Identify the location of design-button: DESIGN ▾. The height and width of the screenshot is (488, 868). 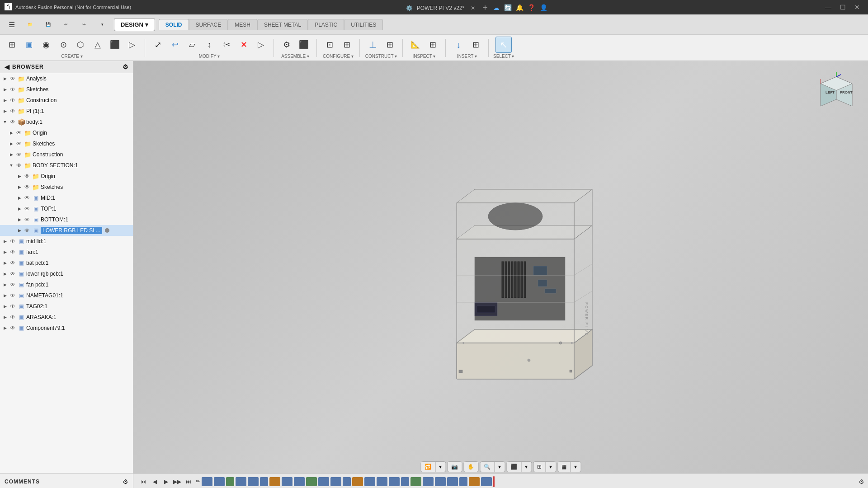
(135, 24).